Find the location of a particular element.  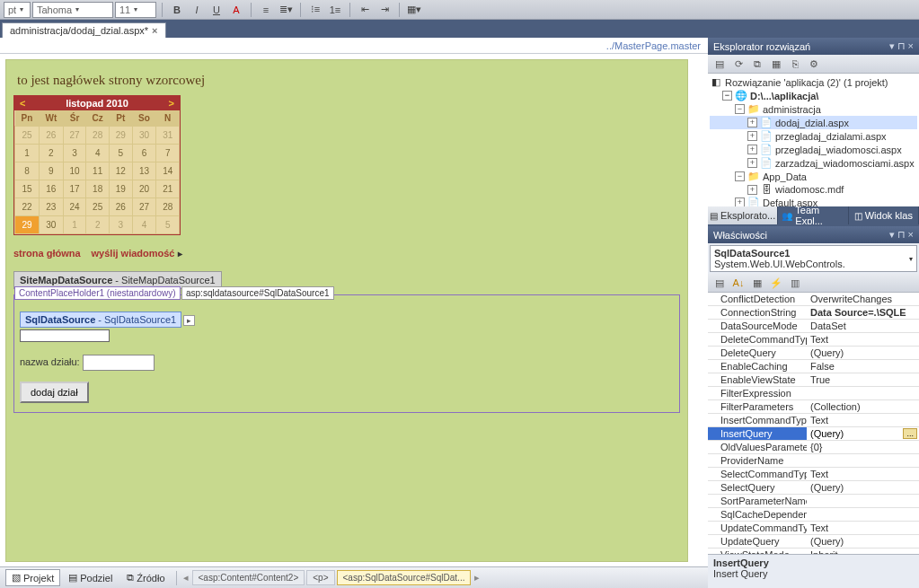

calendar-cell: 29 is located at coordinates (121, 136).